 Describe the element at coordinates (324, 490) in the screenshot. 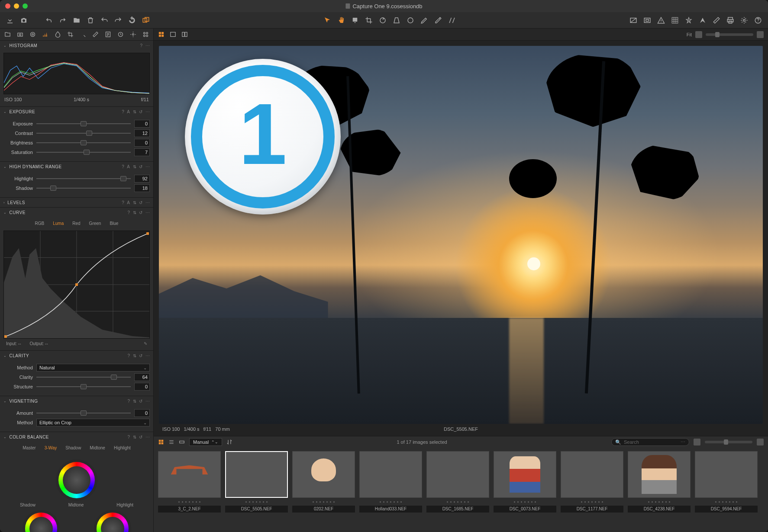

I see `thumbnail: 0202.NEF` at that location.